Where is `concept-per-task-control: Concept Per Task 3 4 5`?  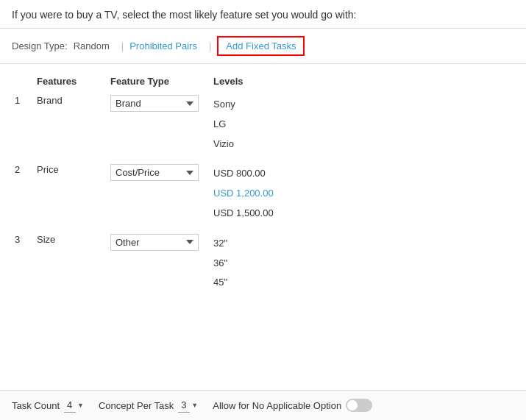 concept-per-task-control: Concept Per Task 3 4 5 is located at coordinates (149, 405).